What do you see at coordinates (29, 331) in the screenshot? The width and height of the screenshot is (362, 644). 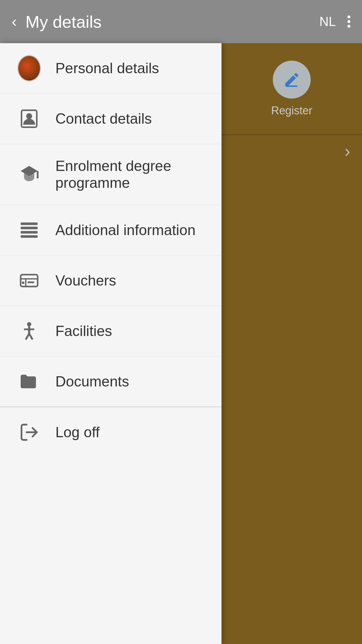 I see `facilities-icon` at bounding box center [29, 331].